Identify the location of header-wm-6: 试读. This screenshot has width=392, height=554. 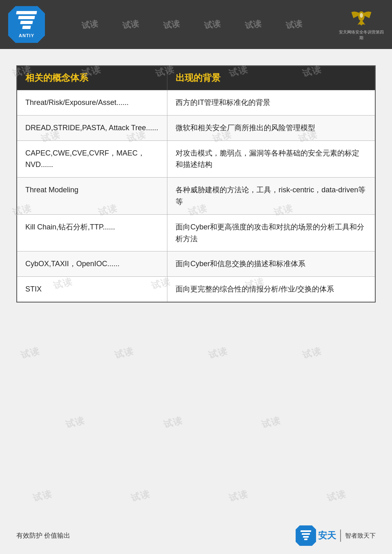
(294, 24).